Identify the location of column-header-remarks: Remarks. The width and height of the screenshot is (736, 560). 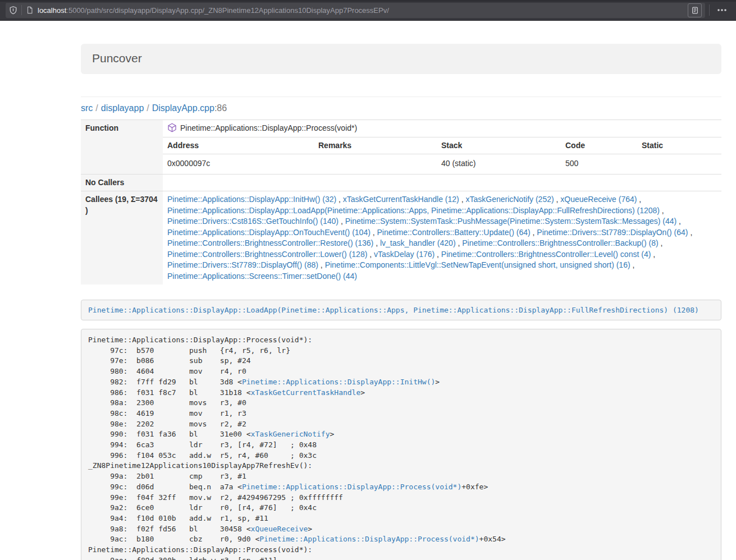
(375, 146).